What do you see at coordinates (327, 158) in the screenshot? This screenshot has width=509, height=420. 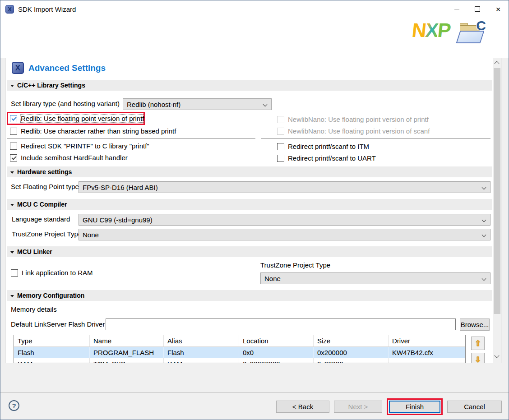 I see `checkbox-redirect-uart: Redirect printf/scanf to UART` at bounding box center [327, 158].